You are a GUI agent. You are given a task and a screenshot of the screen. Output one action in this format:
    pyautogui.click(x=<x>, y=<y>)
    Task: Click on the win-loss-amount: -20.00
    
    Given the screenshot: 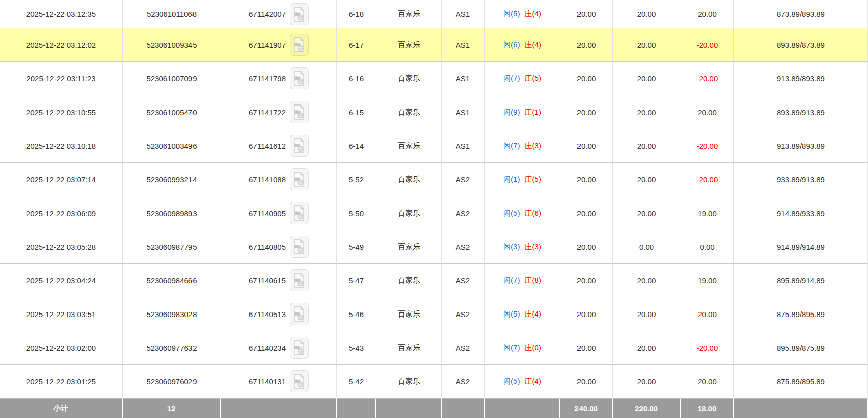 What is the action you would take?
    pyautogui.click(x=708, y=180)
    